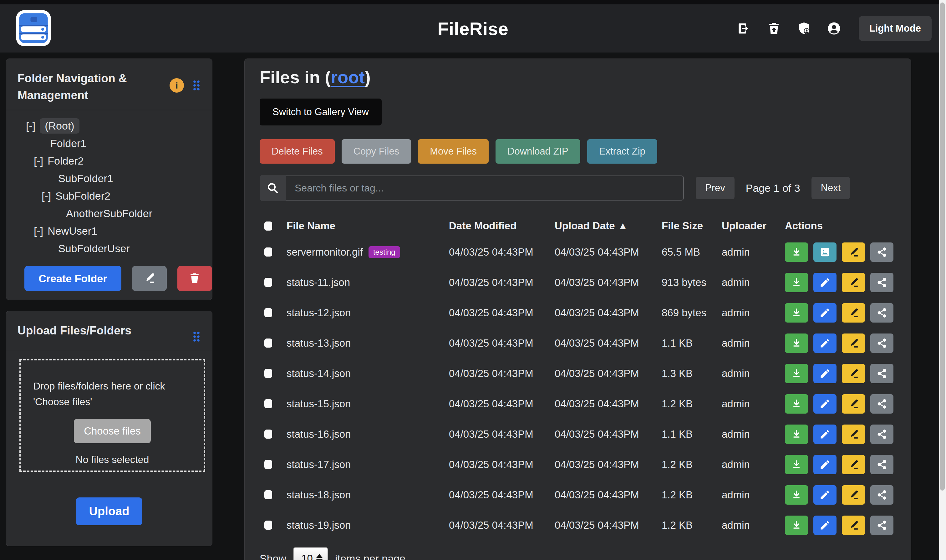  Describe the element at coordinates (73, 278) in the screenshot. I see `create-folder-button: Create Folder` at that location.